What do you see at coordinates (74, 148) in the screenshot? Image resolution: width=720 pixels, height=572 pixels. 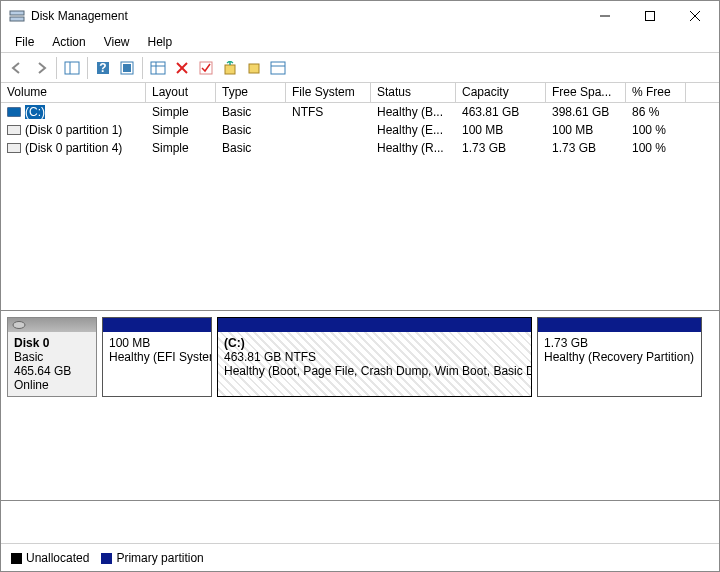 I see `volume-name: (Disk 0 partition 4)` at bounding box center [74, 148].